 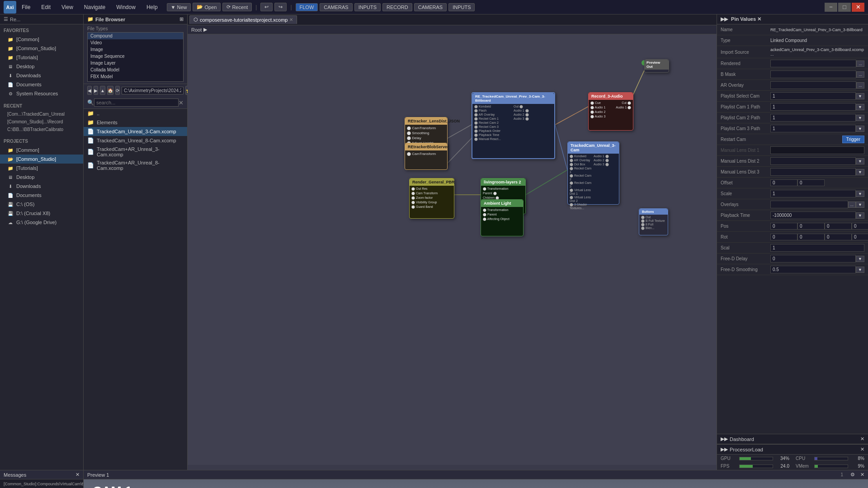 What do you see at coordinates (136, 141) in the screenshot?
I see `file-item-tracked8cam: 📄 TrackedCam_Unreal_8-Cam.xcomp` at bounding box center [136, 141].